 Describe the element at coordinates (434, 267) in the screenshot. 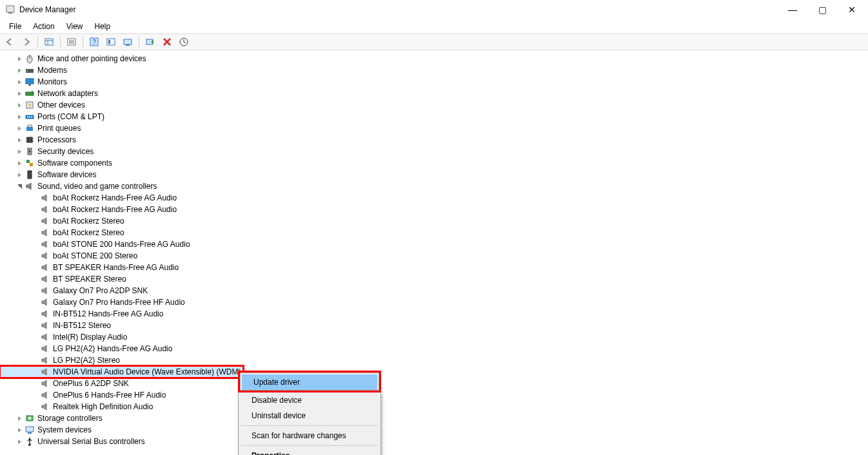

I see `tree-device: BT SPEAKER Hands-Free AG Audio` at that location.